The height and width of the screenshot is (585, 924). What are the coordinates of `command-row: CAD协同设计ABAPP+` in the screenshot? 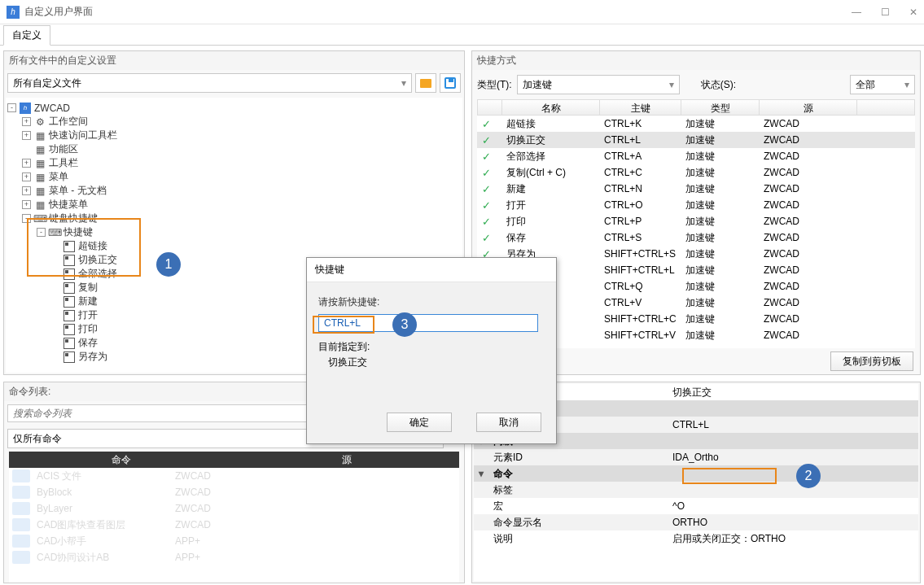 It's located at (234, 557).